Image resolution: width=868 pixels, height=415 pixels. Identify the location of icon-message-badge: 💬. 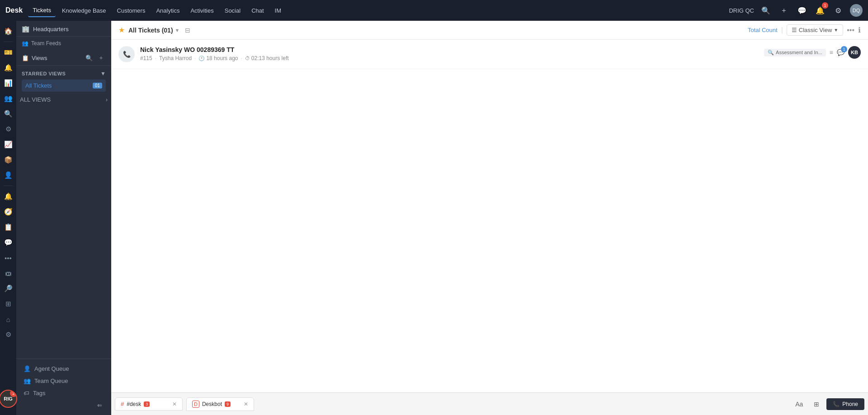
(8, 242).